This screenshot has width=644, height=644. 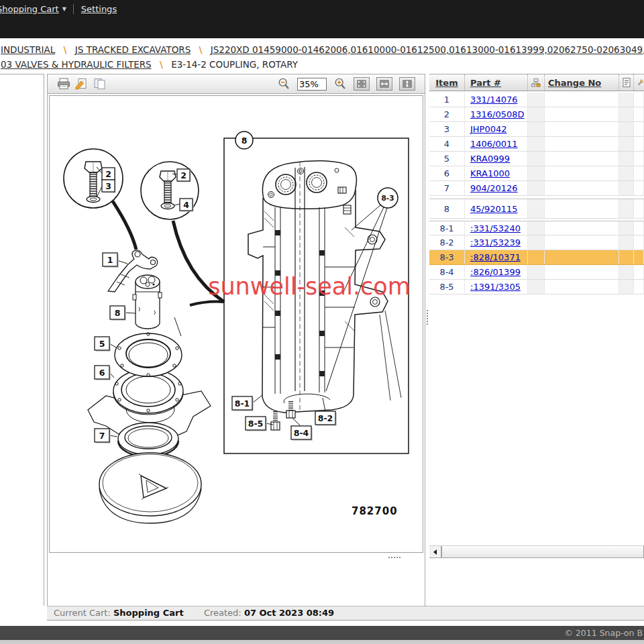 I want to click on part-number-link: KRA0999, so click(x=490, y=158).